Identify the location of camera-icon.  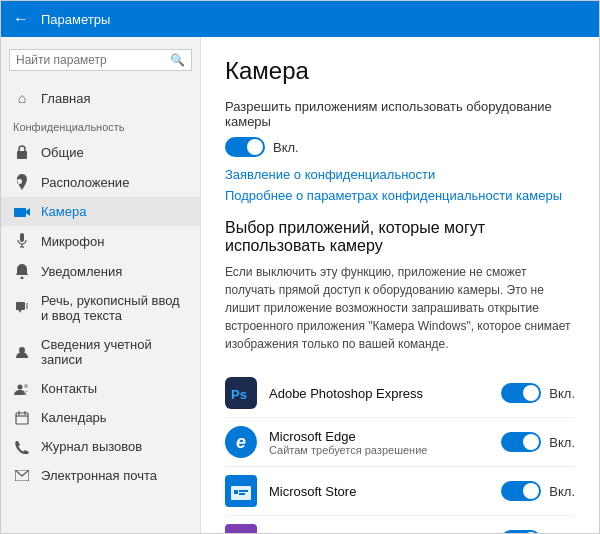
(22, 212).